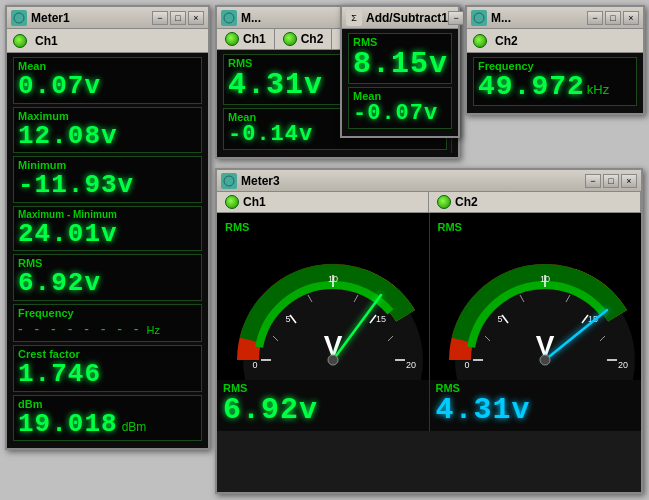  What do you see at coordinates (555, 60) in the screenshot?
I see `freq-window: M... − □ × Ch2 Frequency 49.972 kHz` at bounding box center [555, 60].